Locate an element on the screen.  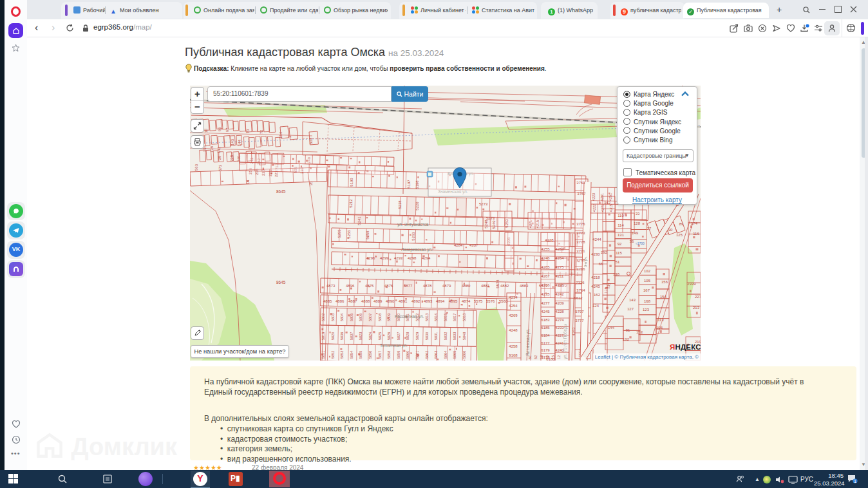
svg-text: 5218 is located at coordinates (400, 205).